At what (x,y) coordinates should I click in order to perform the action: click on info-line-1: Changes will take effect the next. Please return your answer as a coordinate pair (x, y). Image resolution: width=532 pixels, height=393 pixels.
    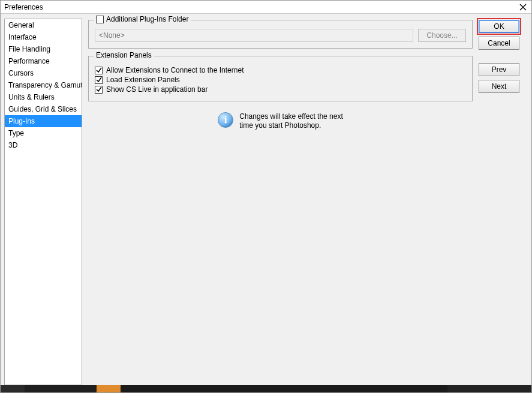
    Looking at the image, I should click on (291, 116).